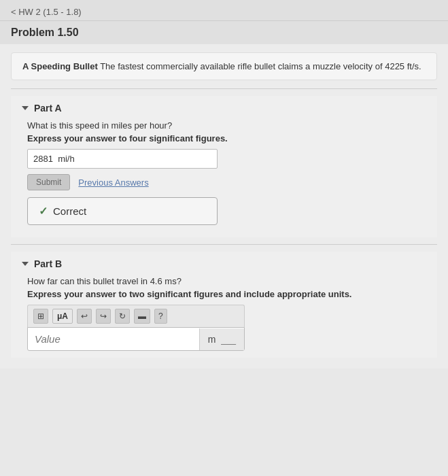 This screenshot has width=448, height=476. I want to click on checkmark-icon: ✓, so click(44, 211).